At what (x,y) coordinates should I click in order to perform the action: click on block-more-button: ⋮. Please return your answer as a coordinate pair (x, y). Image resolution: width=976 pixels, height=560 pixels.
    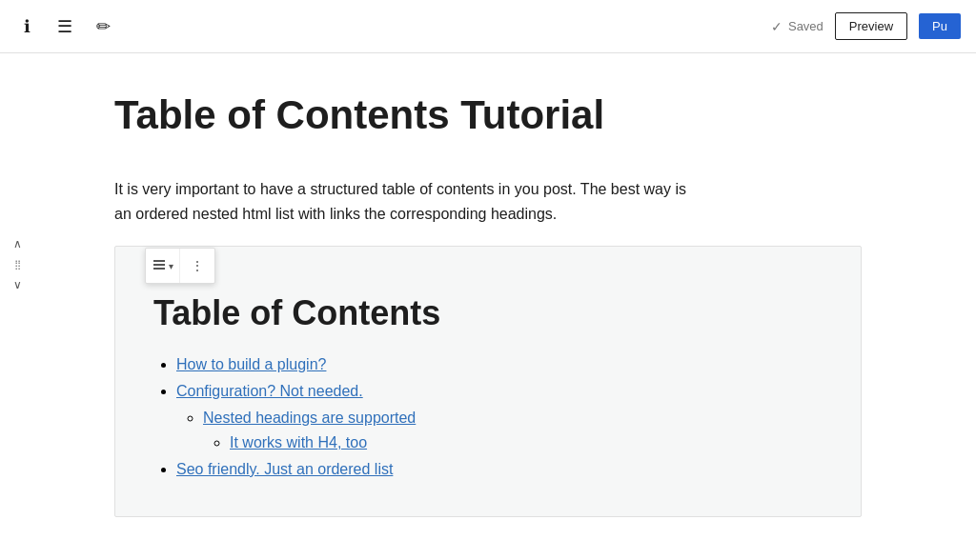
    Looking at the image, I should click on (197, 266).